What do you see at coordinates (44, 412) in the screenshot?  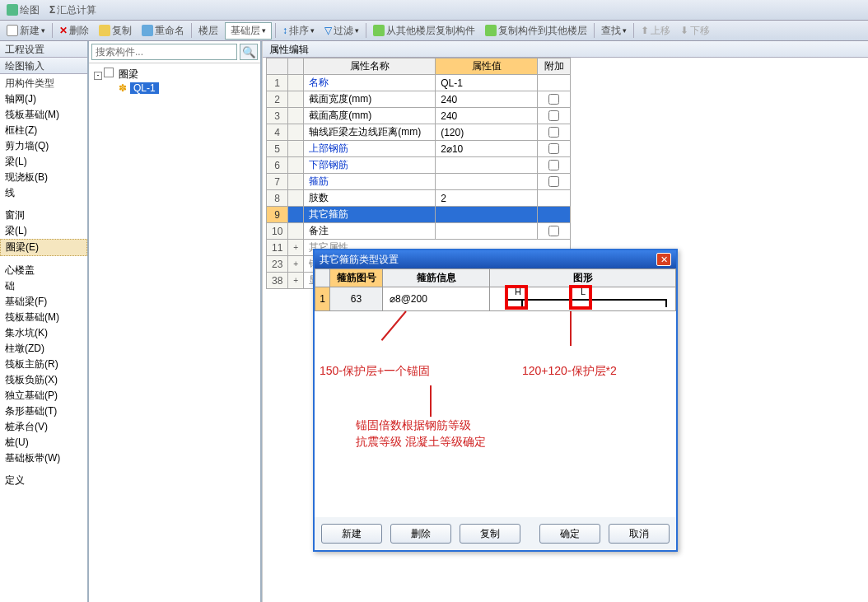 I see `nav-item: 条形基础(T)` at bounding box center [44, 412].